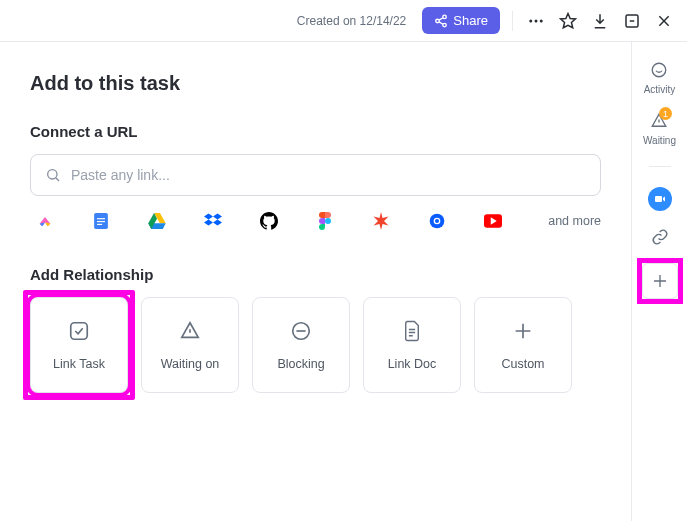 The width and height of the screenshot is (687, 521). Describe the element at coordinates (536, 21) in the screenshot. I see `more-icon` at that location.